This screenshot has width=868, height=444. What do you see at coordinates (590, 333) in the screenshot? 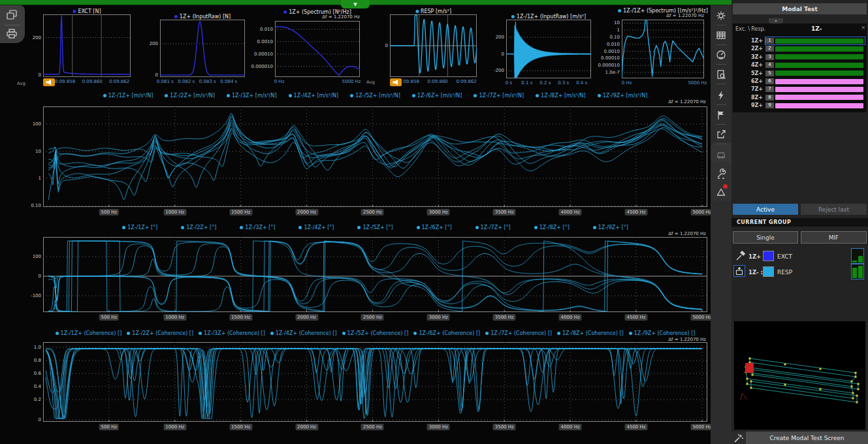
I see `legend-item: 1Z-/8Z+ (Coherence) []` at bounding box center [590, 333].